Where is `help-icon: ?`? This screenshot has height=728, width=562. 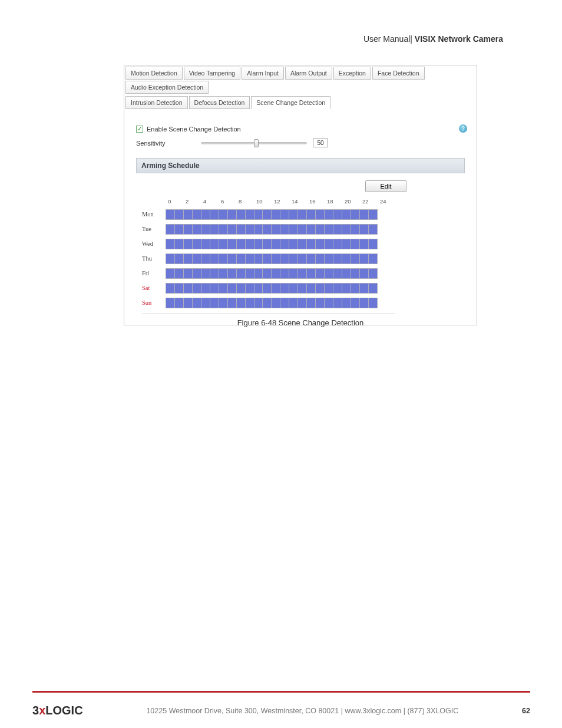 help-icon: ? is located at coordinates (463, 129).